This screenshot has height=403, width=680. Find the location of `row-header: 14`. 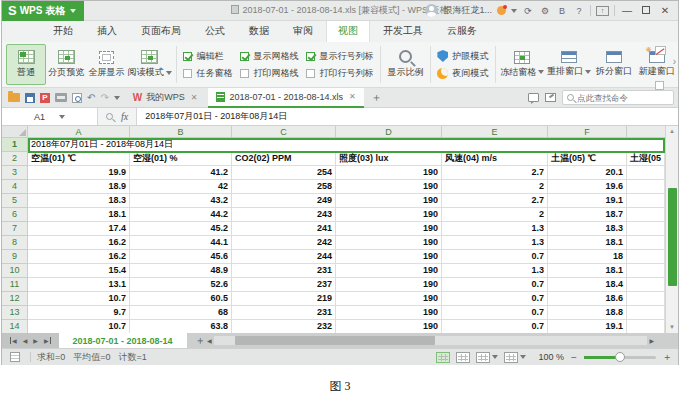

row-header: 14 is located at coordinates (15, 326).